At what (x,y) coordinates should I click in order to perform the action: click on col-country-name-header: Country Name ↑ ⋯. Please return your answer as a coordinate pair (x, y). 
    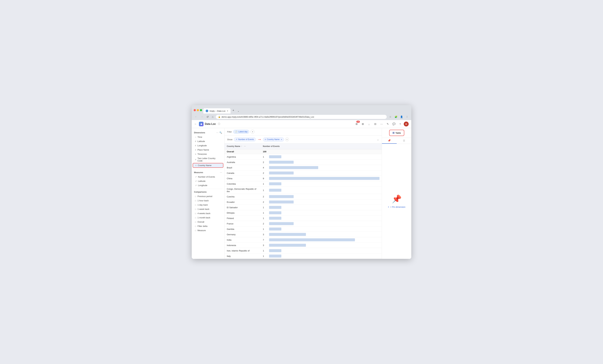
    Looking at the image, I should click on (243, 146).